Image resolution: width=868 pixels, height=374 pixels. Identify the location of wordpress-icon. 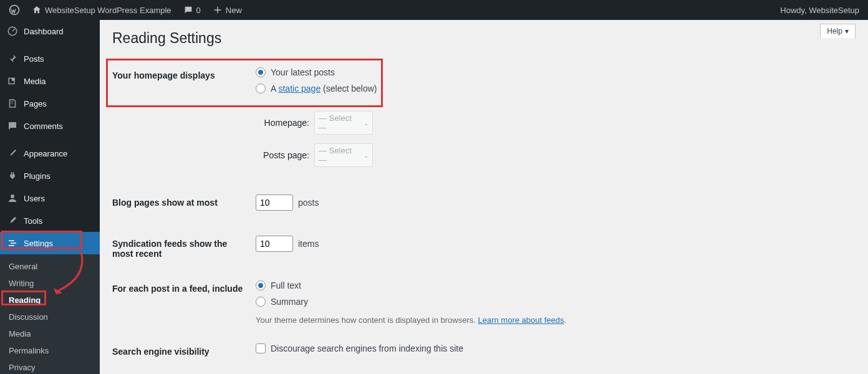
(14, 10).